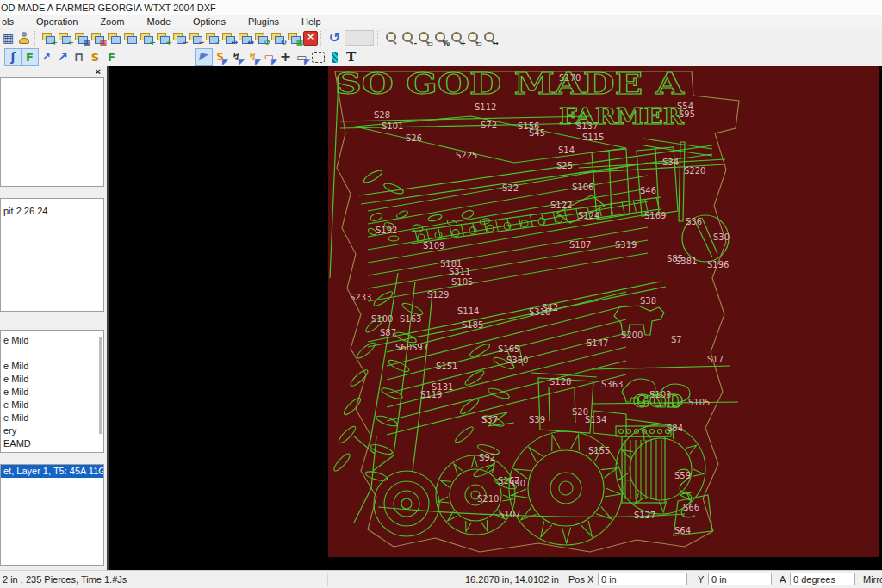 This screenshot has height=588, width=882. I want to click on menu-help: Help, so click(315, 22).